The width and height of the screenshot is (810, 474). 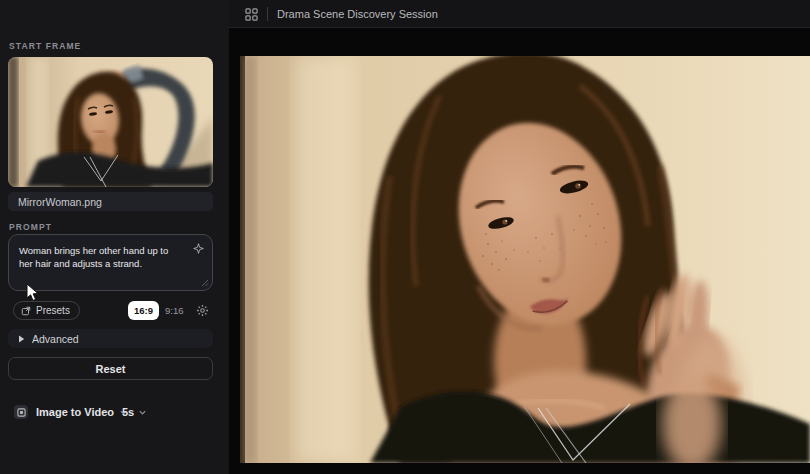 I want to click on duration-selector: 5s, so click(x=134, y=412).